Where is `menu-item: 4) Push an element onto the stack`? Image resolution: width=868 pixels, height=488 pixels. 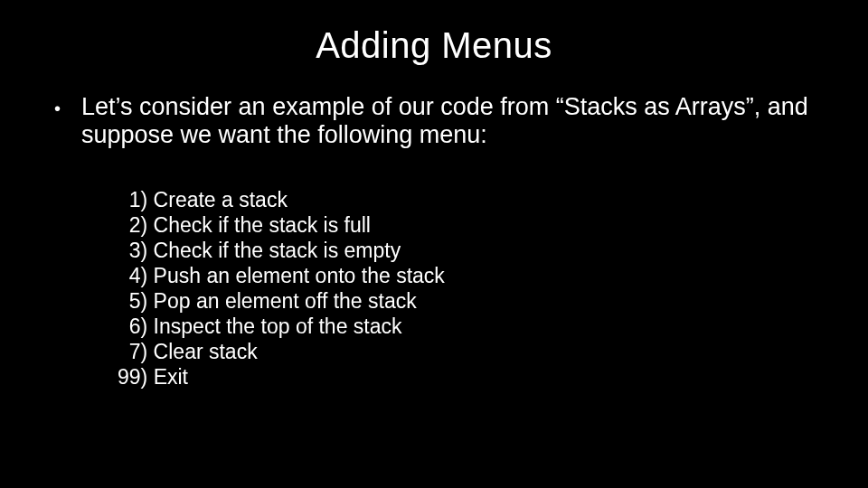
menu-item: 4) Push an element onto the stack is located at coordinates (475, 276).